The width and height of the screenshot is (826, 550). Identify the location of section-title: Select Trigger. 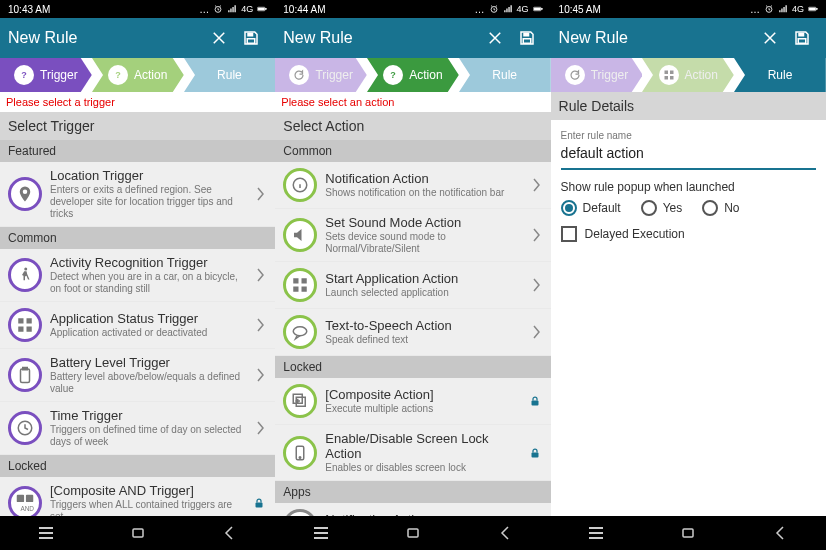
(138, 126).